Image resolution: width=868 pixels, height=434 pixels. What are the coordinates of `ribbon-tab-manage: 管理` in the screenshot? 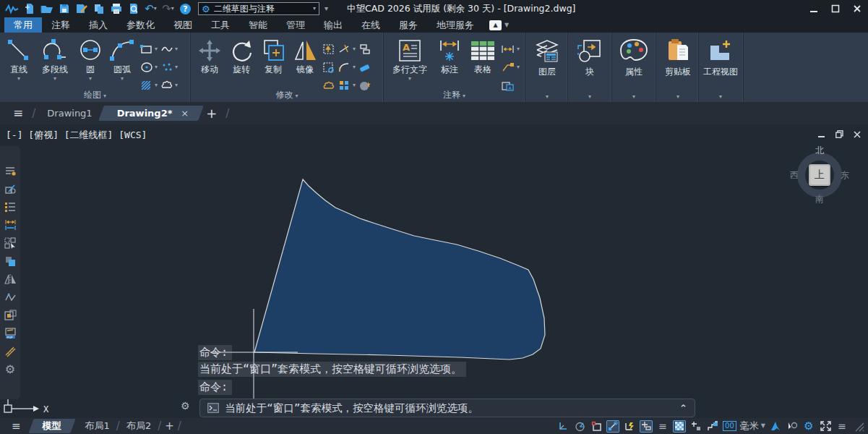 It's located at (296, 25).